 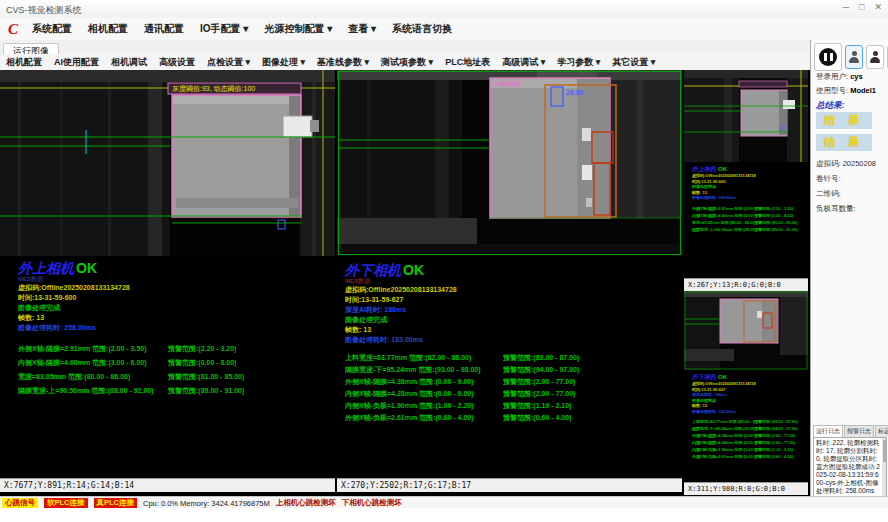 I want to click on log-content: 耗时: 222, 轮廓检测耗时: 17, 轮廓分割耗时: 0, 轮廓提取分区耗时…, so click(x=848, y=466).